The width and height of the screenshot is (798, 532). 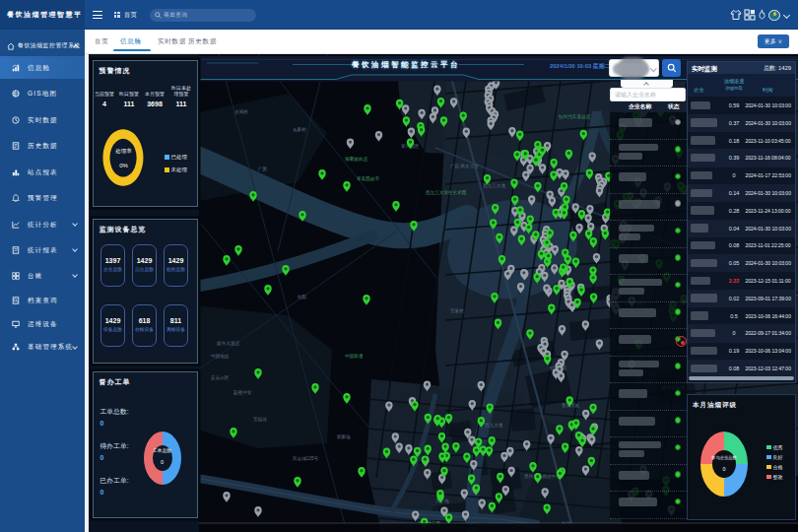 I want to click on svg-text: 广原, so click(x=263, y=168).